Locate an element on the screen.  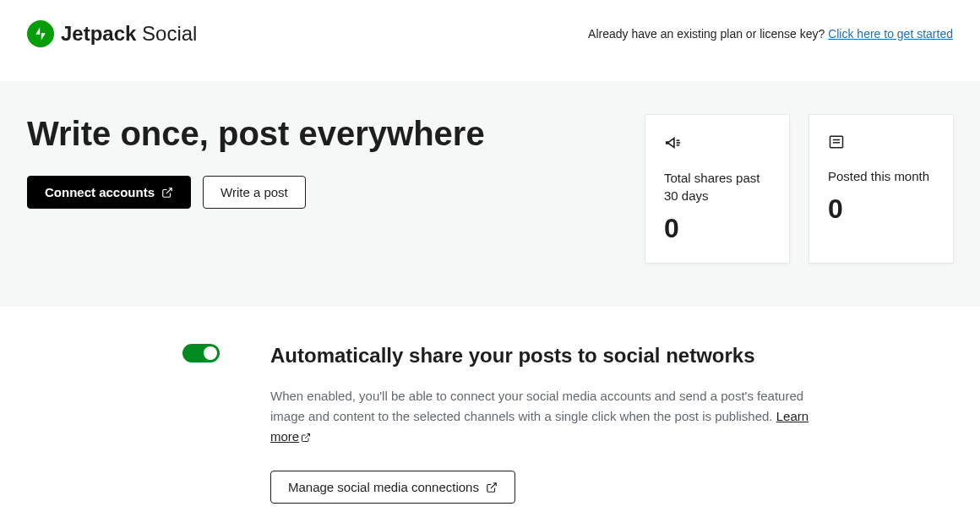
stat-card-shares: Total shares past 30 days 0 is located at coordinates (717, 189).